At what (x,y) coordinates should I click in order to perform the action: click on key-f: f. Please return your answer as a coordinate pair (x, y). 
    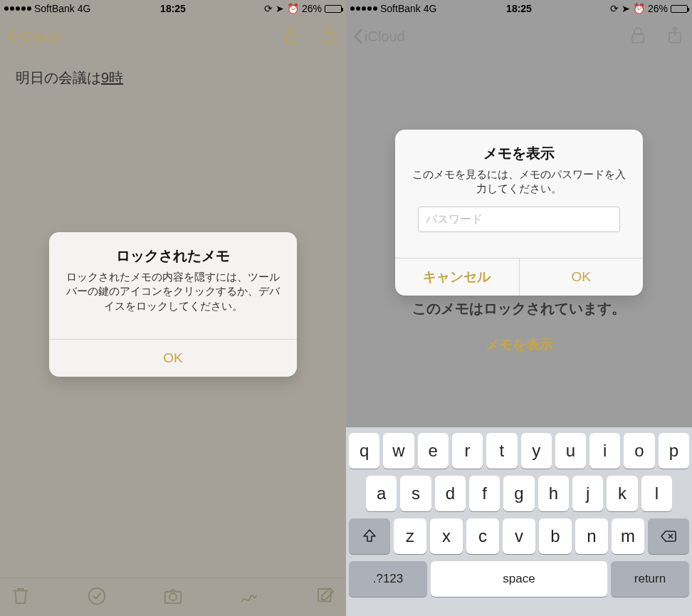
    Looking at the image, I should click on (484, 494).